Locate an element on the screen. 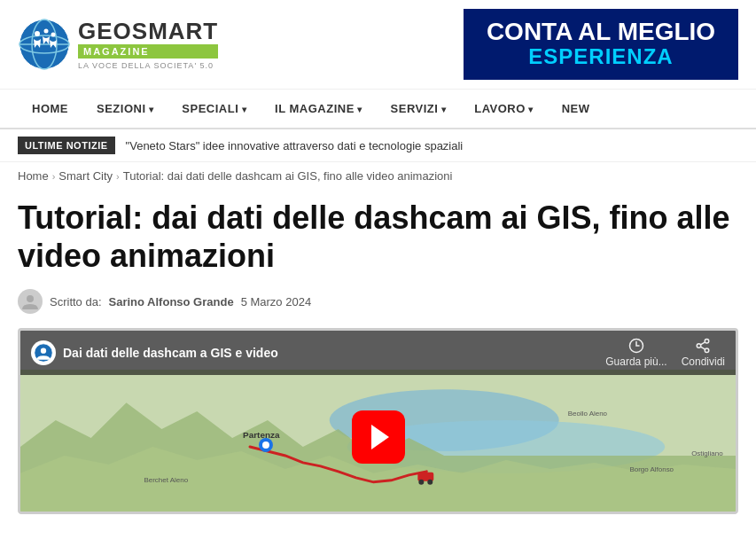 Image resolution: width=756 pixels, height=539 pixels. author-prefix: Scritto da: is located at coordinates (76, 301).